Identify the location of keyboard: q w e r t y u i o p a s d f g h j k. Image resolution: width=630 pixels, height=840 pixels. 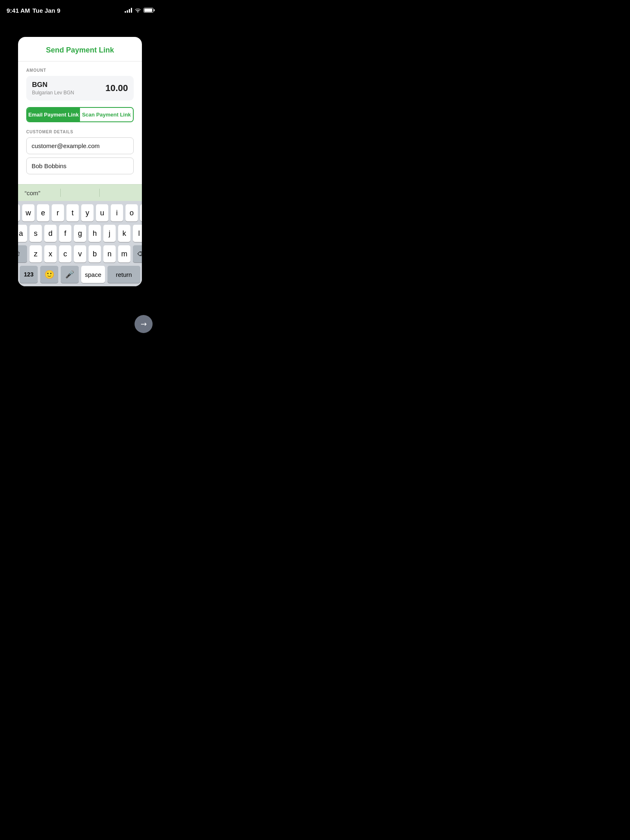
(80, 244).